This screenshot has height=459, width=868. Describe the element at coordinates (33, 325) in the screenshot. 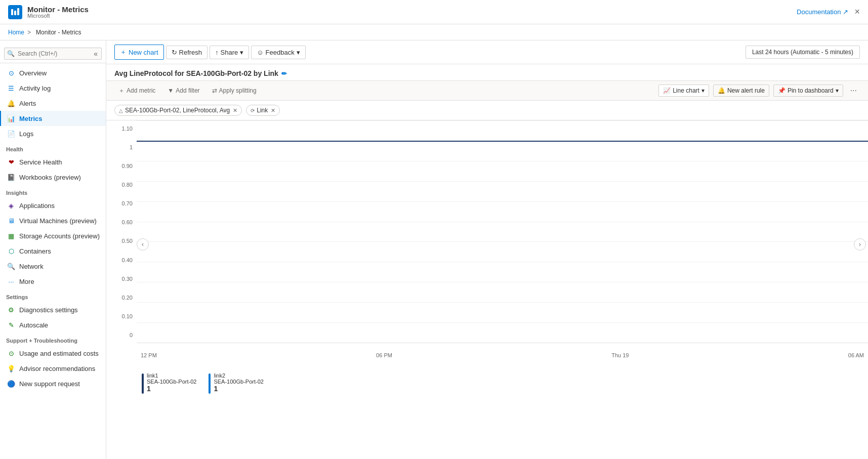

I see `sidebar-label-autoscale: Autoscale` at that location.